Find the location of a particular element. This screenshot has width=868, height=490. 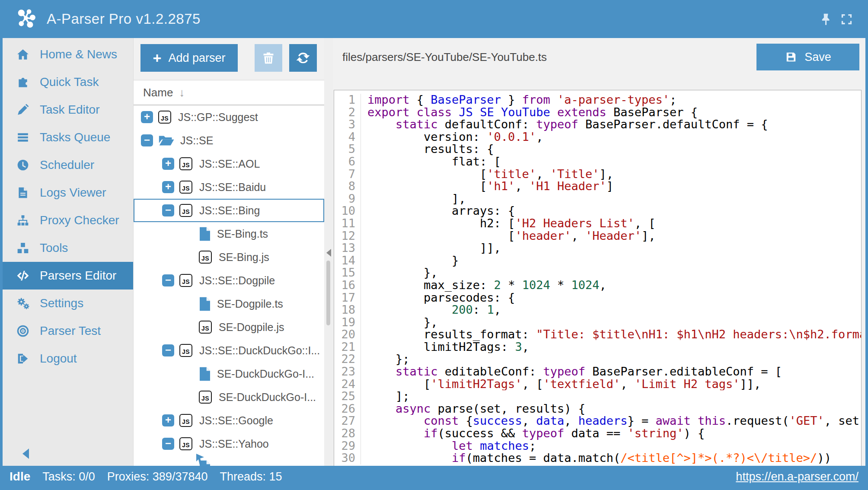

tree-row-label: JS::SE::Yahoo is located at coordinates (234, 444).